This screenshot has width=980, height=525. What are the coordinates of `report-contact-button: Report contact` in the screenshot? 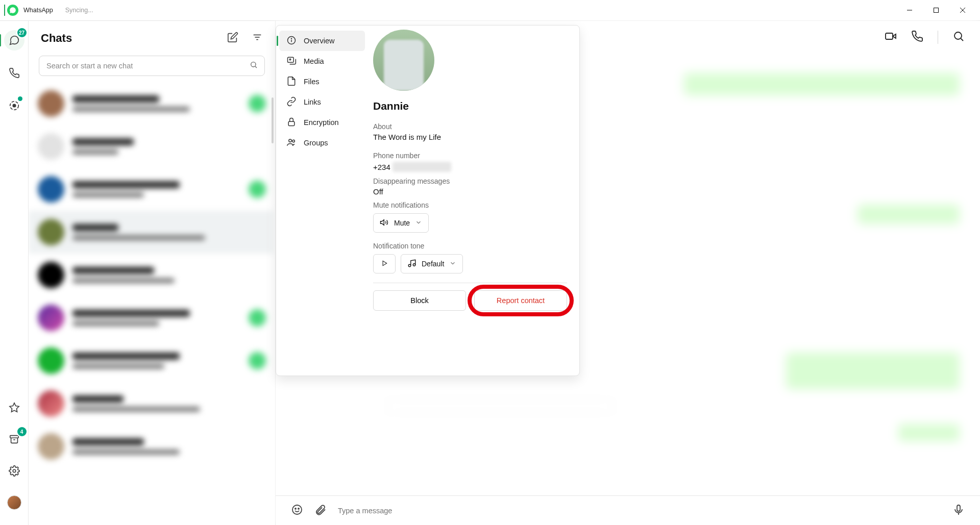 It's located at (521, 301).